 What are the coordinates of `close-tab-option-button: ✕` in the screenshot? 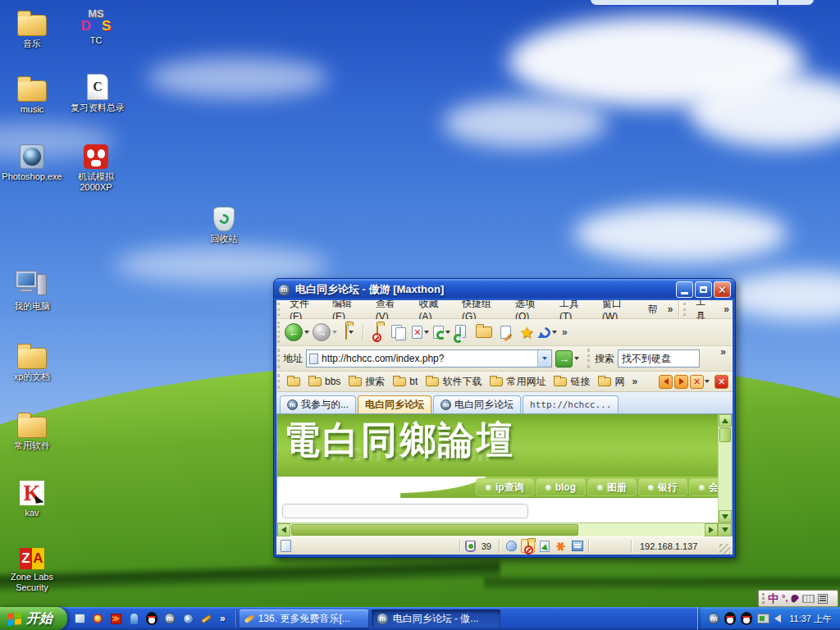 It's located at (697, 382).